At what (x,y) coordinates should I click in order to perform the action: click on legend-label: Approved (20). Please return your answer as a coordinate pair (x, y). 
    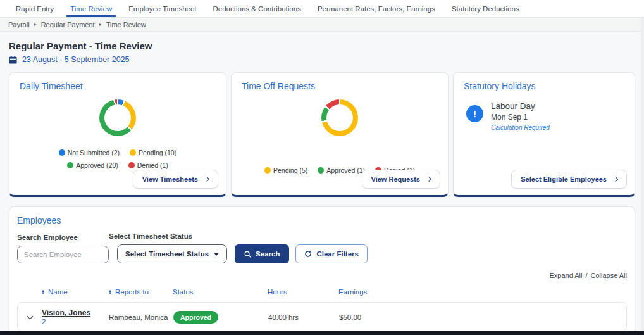
    Looking at the image, I should click on (97, 165).